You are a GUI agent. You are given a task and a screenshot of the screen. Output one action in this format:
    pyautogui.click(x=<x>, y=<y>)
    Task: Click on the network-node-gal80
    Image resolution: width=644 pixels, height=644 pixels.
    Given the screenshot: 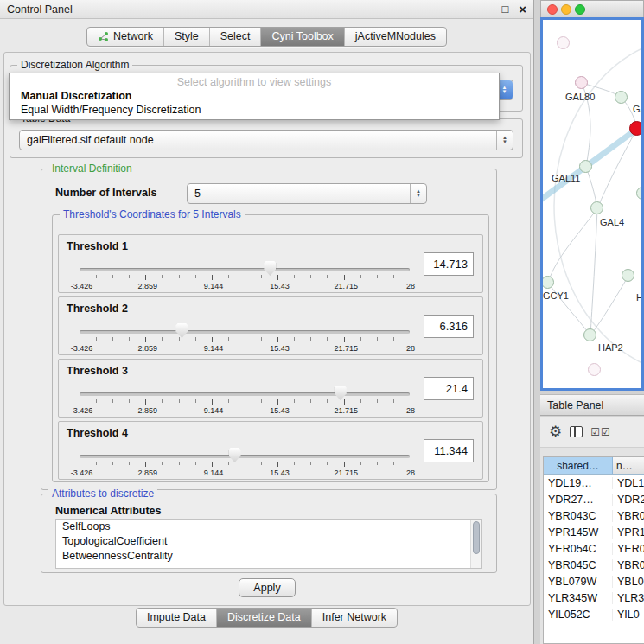 What is the action you would take?
    pyautogui.click(x=581, y=83)
    